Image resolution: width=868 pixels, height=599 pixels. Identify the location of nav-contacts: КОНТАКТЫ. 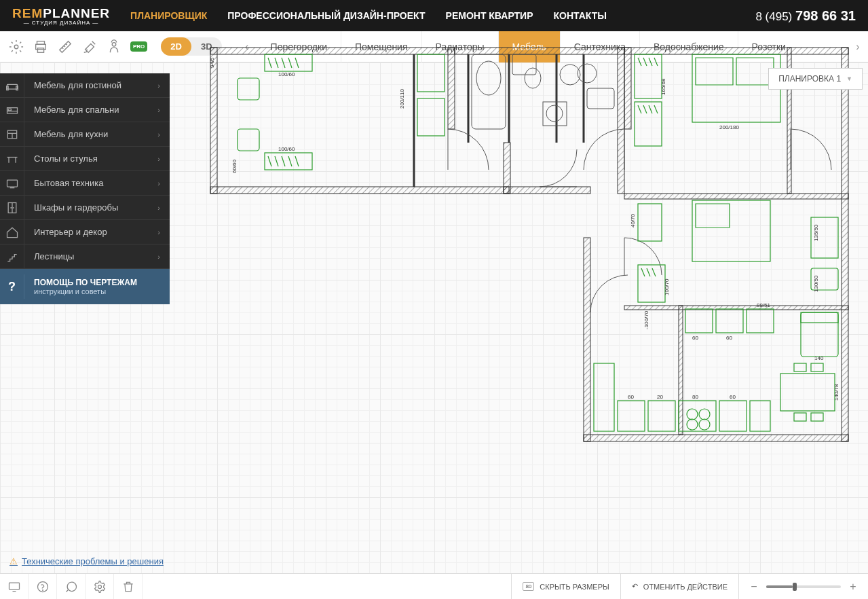
(580, 16).